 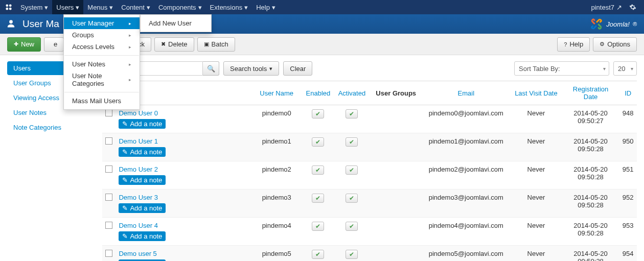 What do you see at coordinates (176, 23) in the screenshot?
I see `menu-item-add-new-user: Add New User` at bounding box center [176, 23].